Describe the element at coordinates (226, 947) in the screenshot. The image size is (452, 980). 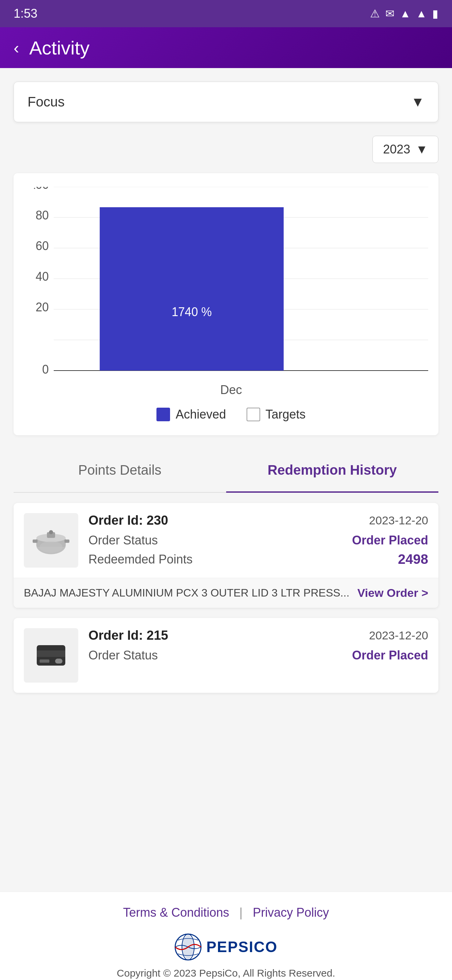
I see `footer-logo-row: PEPSICO` at that location.